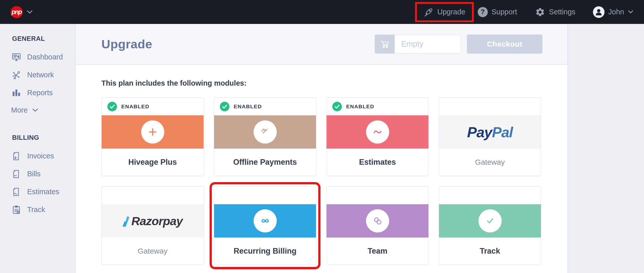 This screenshot has height=273, width=644. Describe the element at coordinates (599, 12) in the screenshot. I see `person-icon` at that location.